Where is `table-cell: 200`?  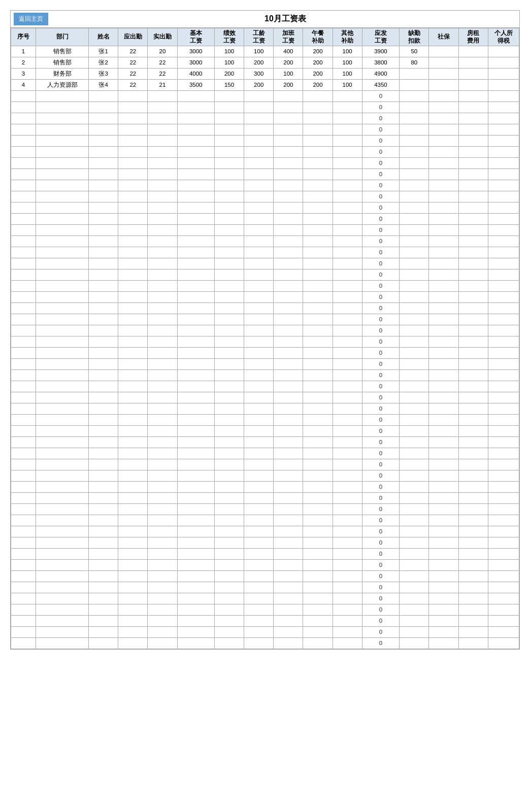
table-cell: 200 is located at coordinates (288, 85).